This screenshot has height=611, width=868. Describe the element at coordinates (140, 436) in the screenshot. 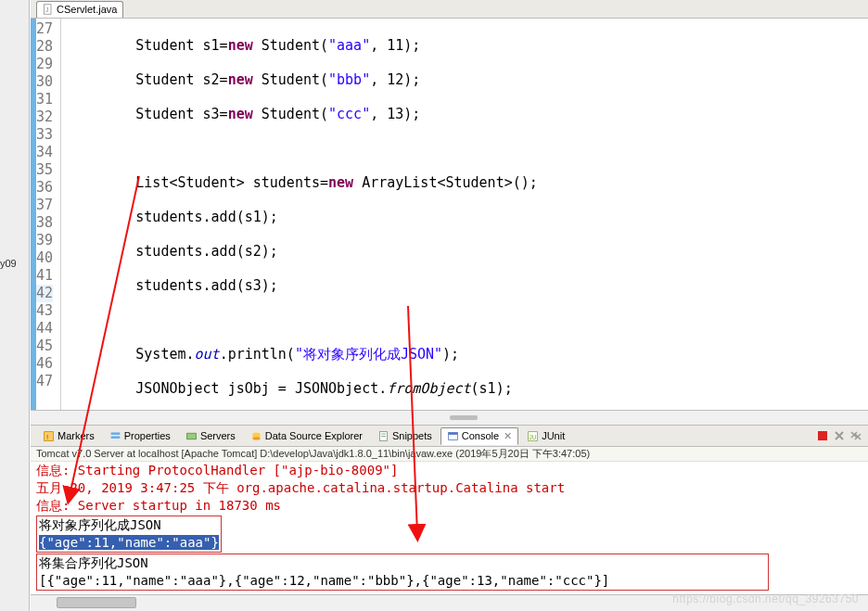

I see `tab-properties: Properties` at that location.